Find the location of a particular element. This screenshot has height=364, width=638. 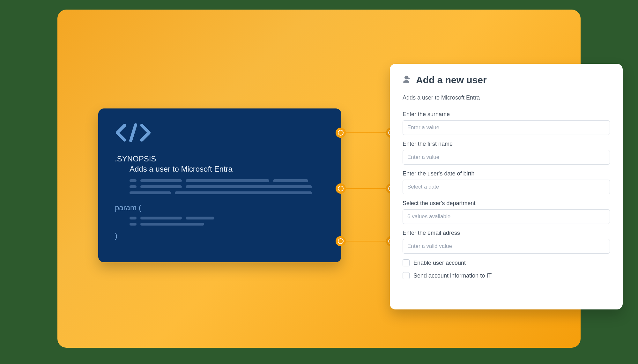

checkbox-enable is located at coordinates (406, 263).